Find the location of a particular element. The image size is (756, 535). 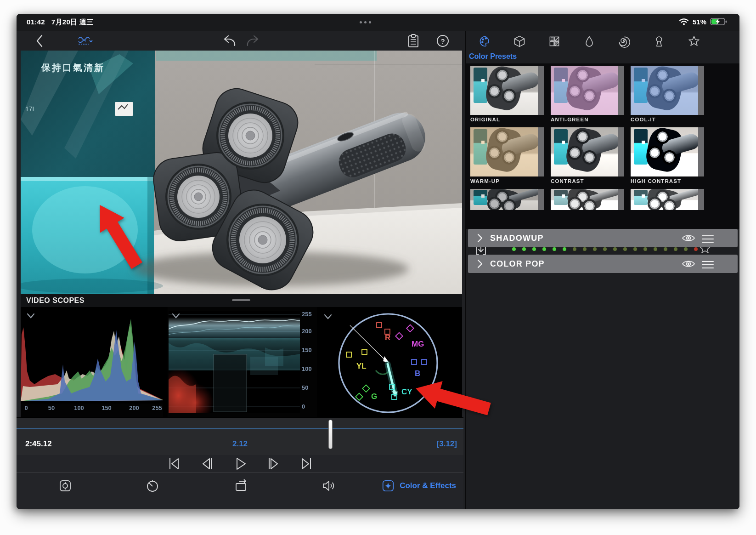

layer-row-shadowup: SHADOWUP is located at coordinates (603, 238).